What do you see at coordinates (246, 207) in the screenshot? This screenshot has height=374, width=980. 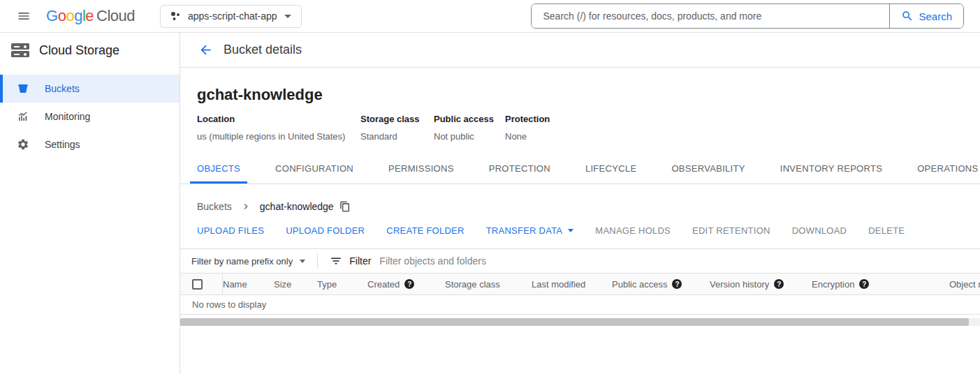 I see `chevron-right-icon` at bounding box center [246, 207].